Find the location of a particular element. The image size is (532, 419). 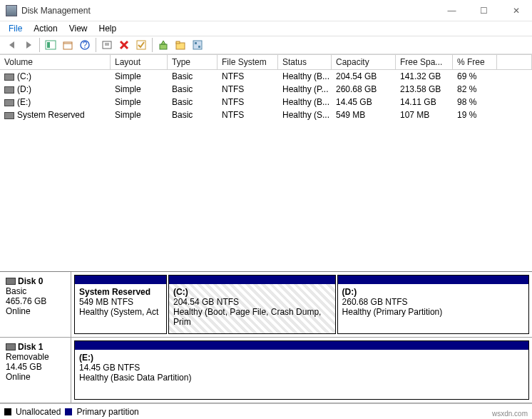

legend: Unallocated Primary partition is located at coordinates (266, 411).